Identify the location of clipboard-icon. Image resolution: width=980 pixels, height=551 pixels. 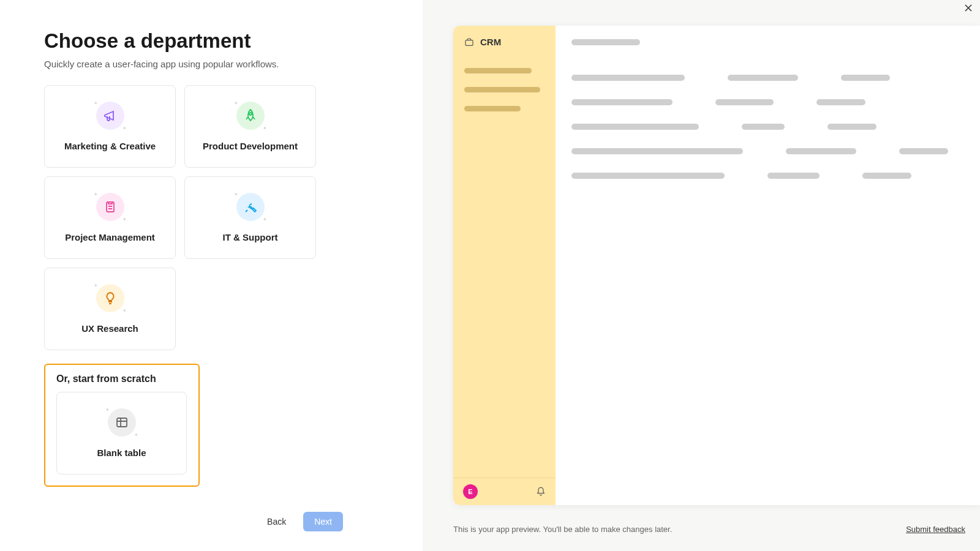
(110, 207).